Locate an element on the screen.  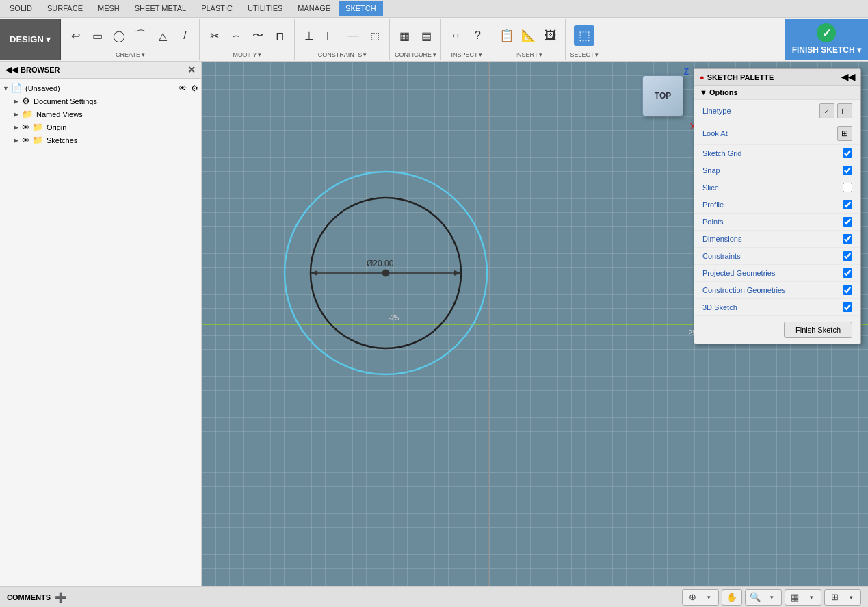
browser-close-icon: ✕ is located at coordinates (192, 70).